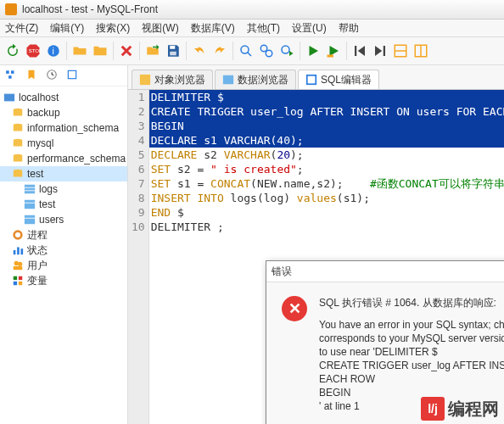 The image size is (504, 424). I want to click on last-icon, so click(380, 51).